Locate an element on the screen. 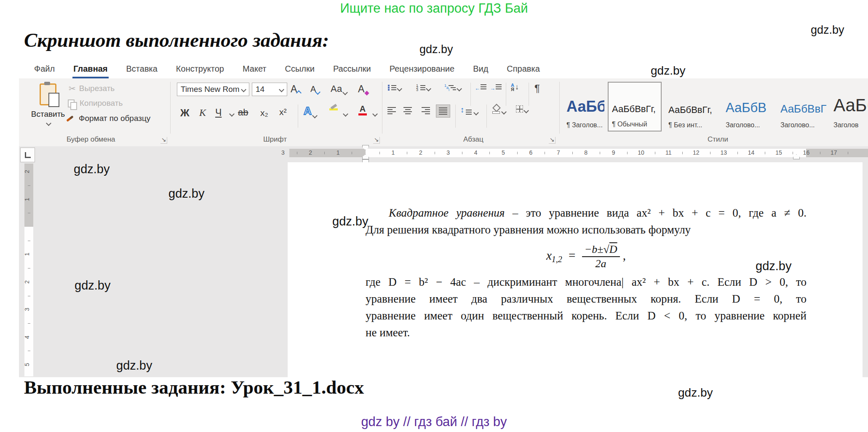 The height and width of the screenshot is (432, 868). tab-file: Файл is located at coordinates (45, 69).